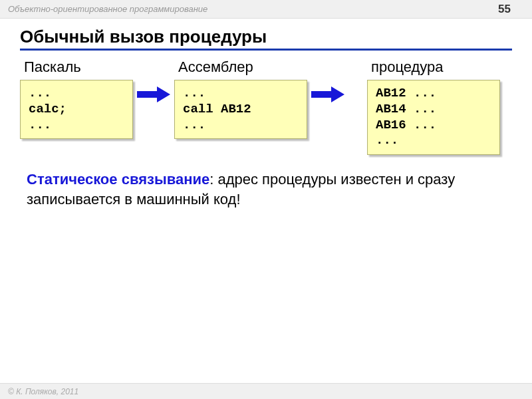  I want to click on asm-code: ... call AB12 ..., so click(241, 109).